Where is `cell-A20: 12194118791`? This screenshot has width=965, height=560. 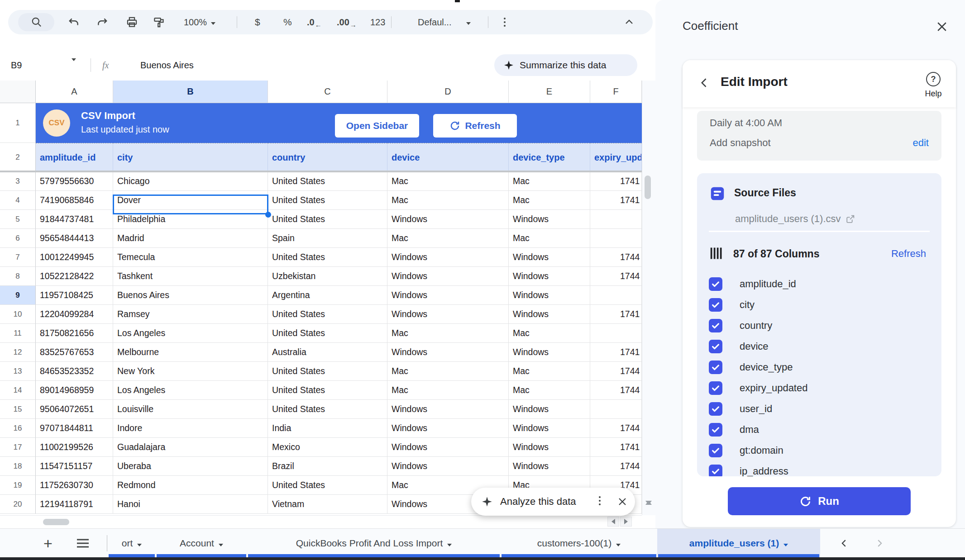
cell-A20: 12194118791 is located at coordinates (74, 504).